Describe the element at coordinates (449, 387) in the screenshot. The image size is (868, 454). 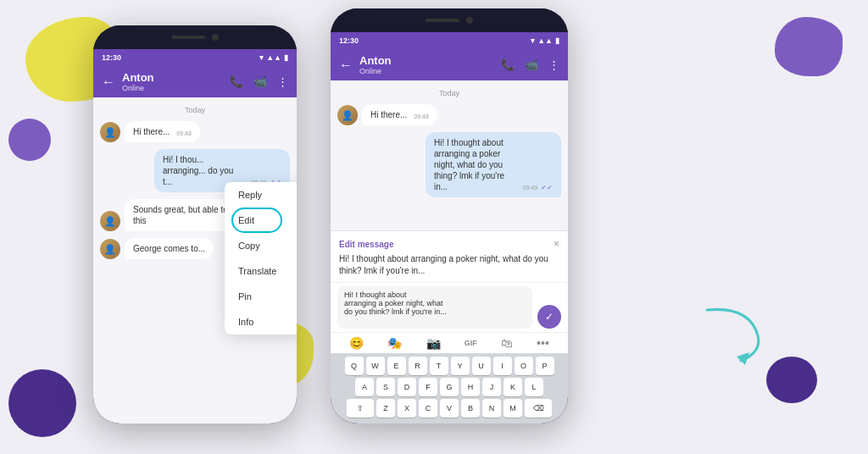
I see `keyboard-row-2: A S D F G H J K L` at that location.